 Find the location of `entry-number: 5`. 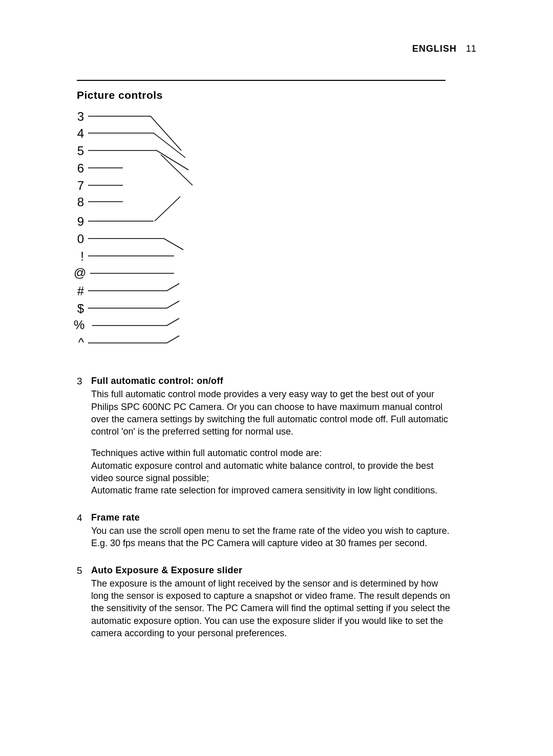

entry-number: 5 is located at coordinates (84, 602).